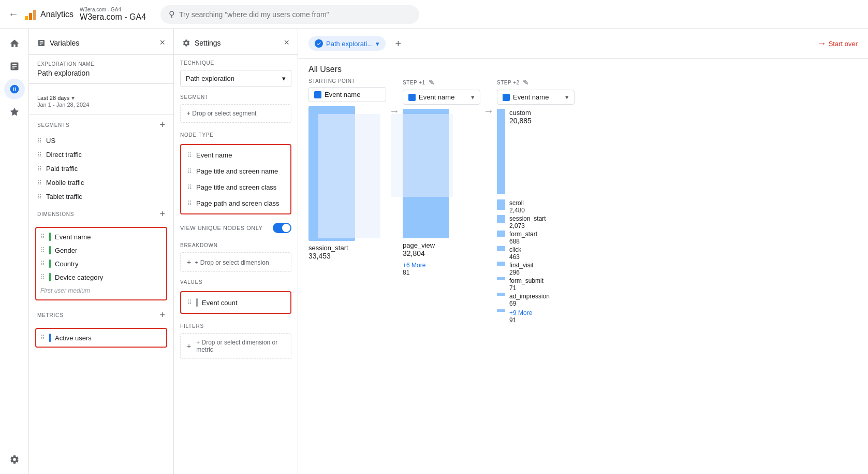 This screenshot has height=474, width=868. I want to click on list-item: ⠿ Event count, so click(236, 303).